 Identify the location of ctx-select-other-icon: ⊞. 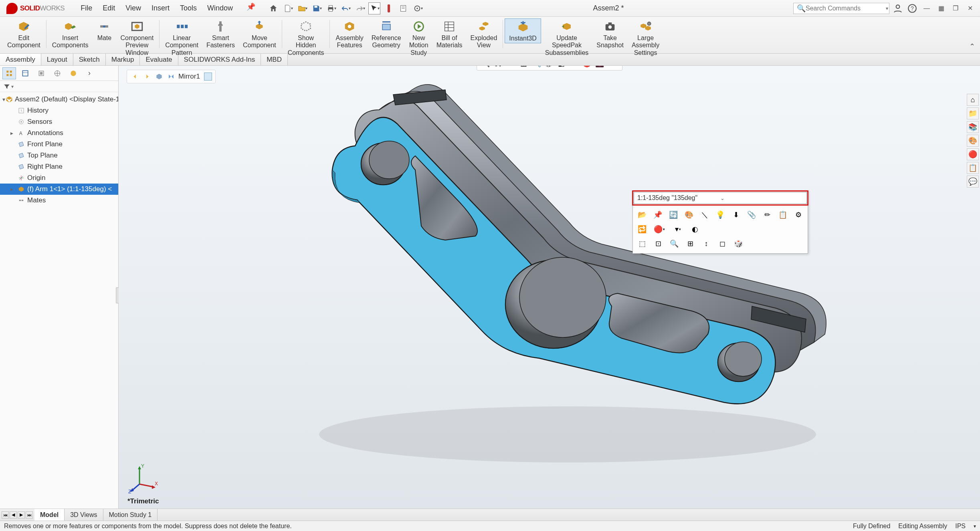
(690, 244).